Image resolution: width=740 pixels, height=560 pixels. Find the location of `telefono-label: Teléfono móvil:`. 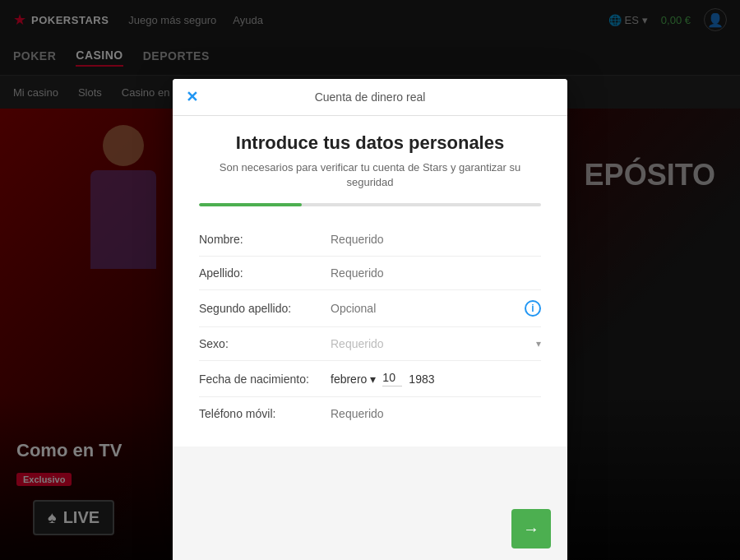

telefono-label: Teléfono móvil: is located at coordinates (265, 414).